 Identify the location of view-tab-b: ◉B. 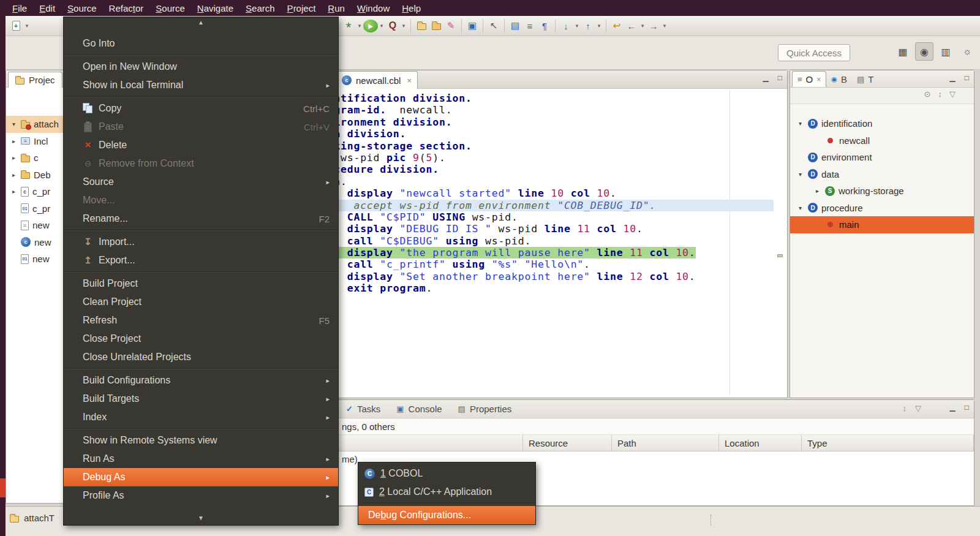
(839, 79).